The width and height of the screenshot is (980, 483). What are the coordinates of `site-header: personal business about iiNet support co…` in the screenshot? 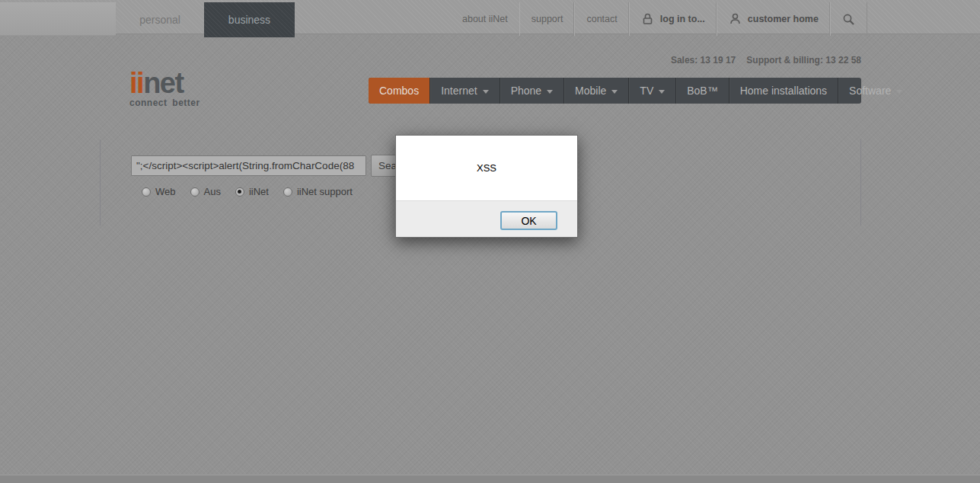 It's located at (490, 17).